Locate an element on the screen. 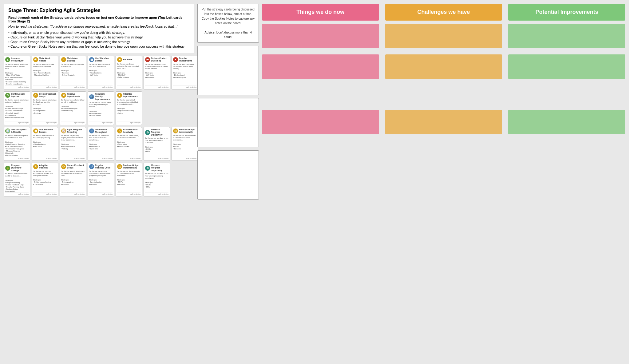 Image resolution: width=629 pixels, height=364 pixels. bullet-list: Individually, or as a whole group, discu… is located at coordinates (99, 39).